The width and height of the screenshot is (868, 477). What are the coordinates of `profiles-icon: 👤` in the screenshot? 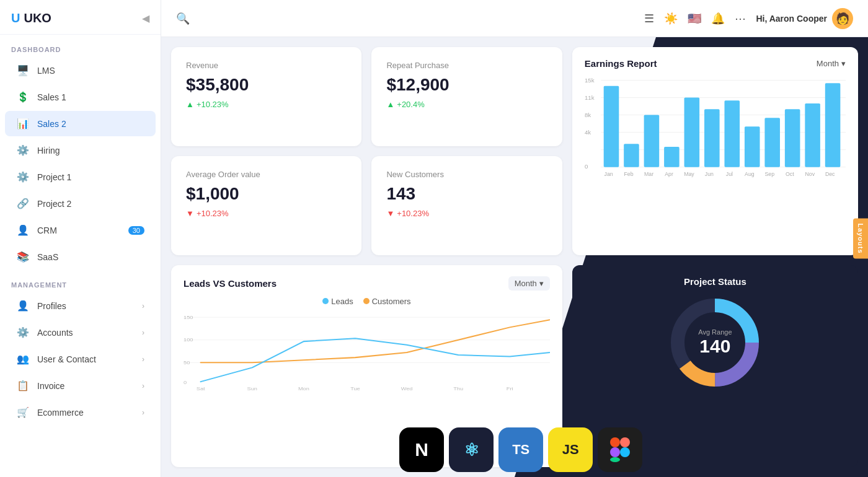 It's located at (23, 306).